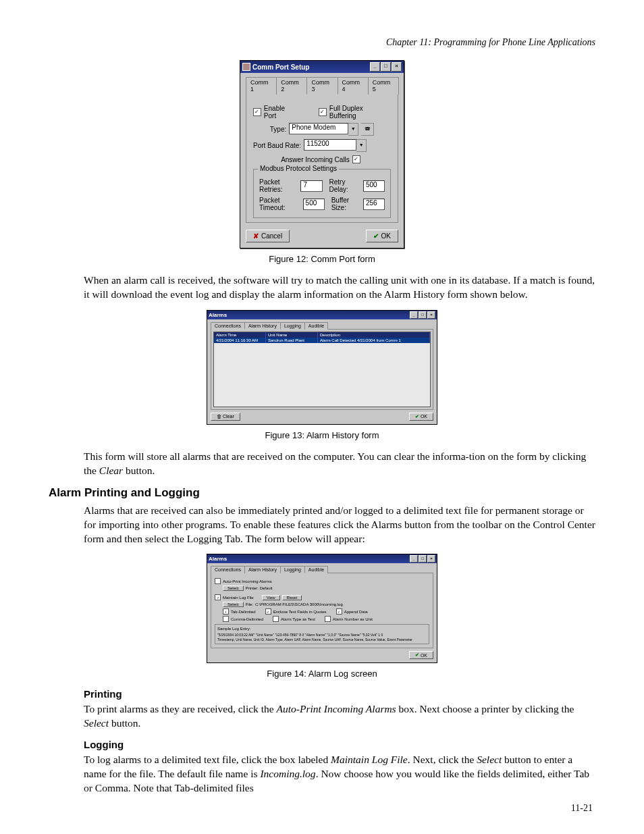 The height and width of the screenshot is (834, 644). I want to click on cancel-label: Cancel, so click(271, 236).